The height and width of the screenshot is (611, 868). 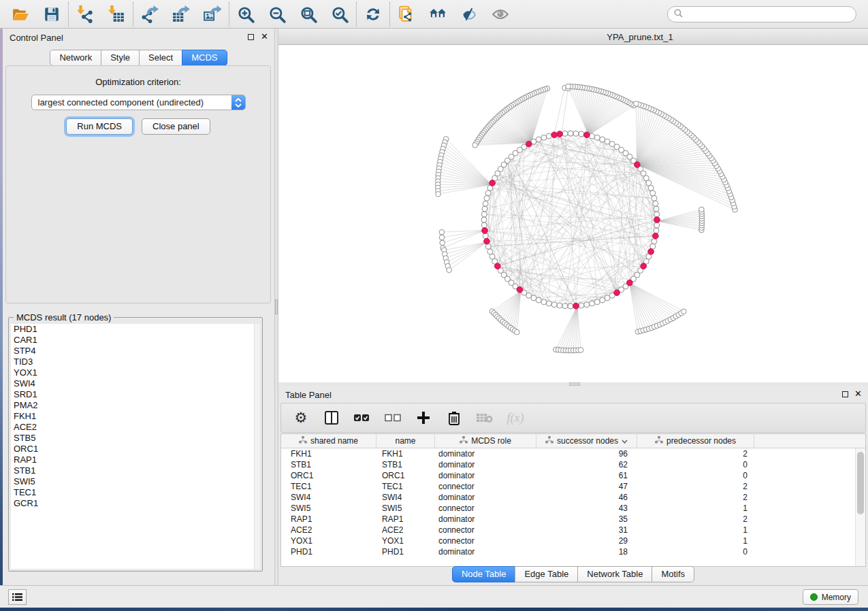 What do you see at coordinates (406, 441) in the screenshot?
I see `column-header-name: name` at bounding box center [406, 441].